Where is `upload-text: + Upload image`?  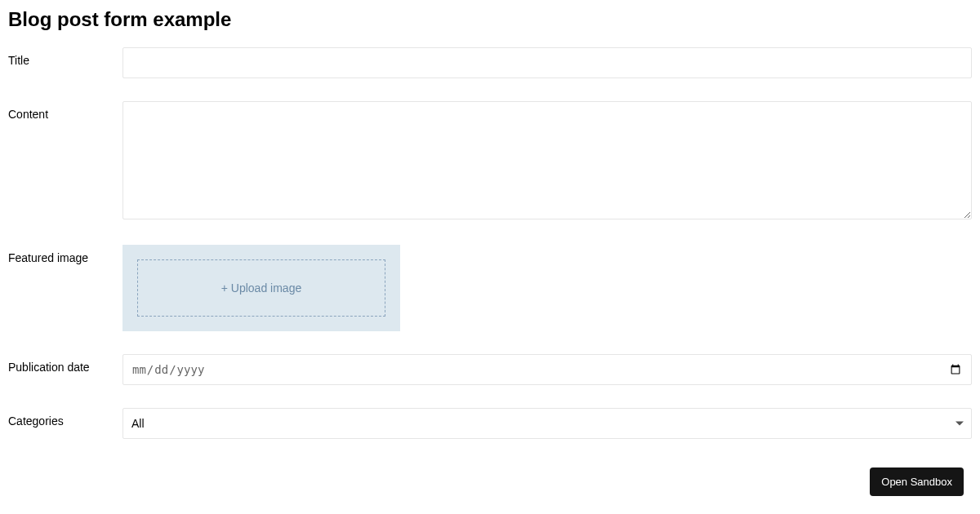
upload-text: + Upload image is located at coordinates (261, 288).